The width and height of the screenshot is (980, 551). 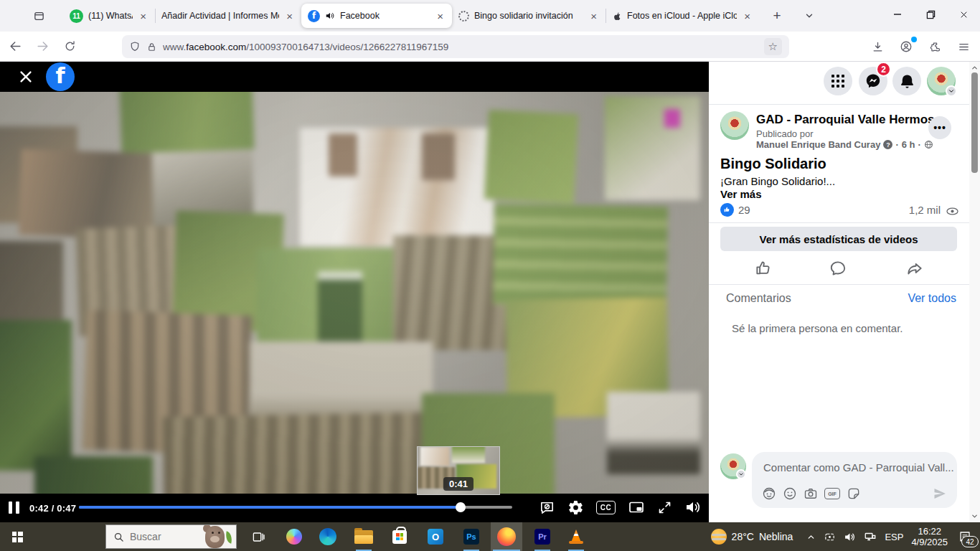 What do you see at coordinates (888, 145) in the screenshot?
I see `help-icon: ?` at bounding box center [888, 145].